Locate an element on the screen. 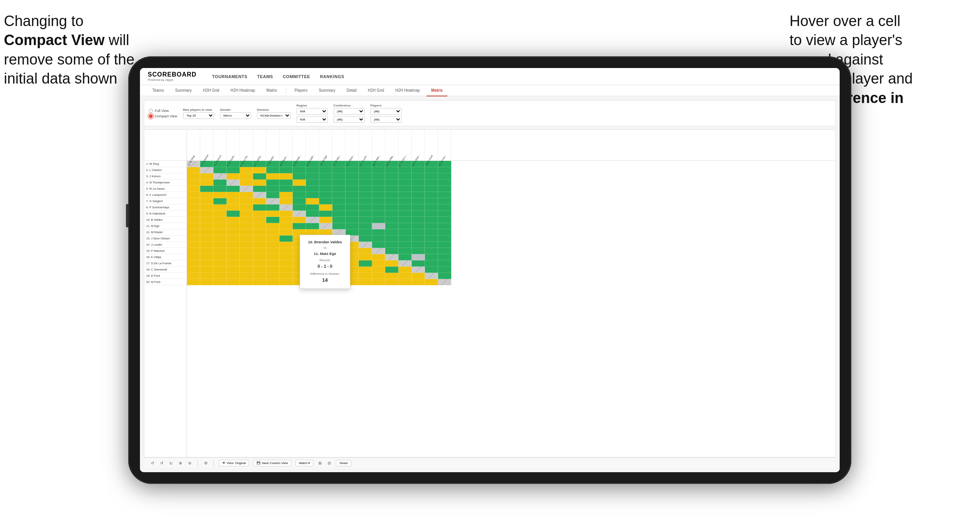 This screenshot has width=980, height=527. sub-tab-h2h-heatmap: H2H Heatmap is located at coordinates (243, 91).